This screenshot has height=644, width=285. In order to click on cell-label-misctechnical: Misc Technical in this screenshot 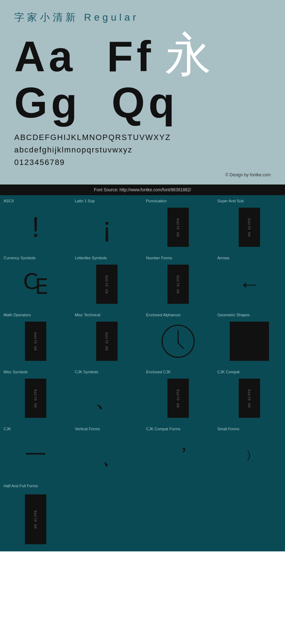, I will do `click(88, 315)`.